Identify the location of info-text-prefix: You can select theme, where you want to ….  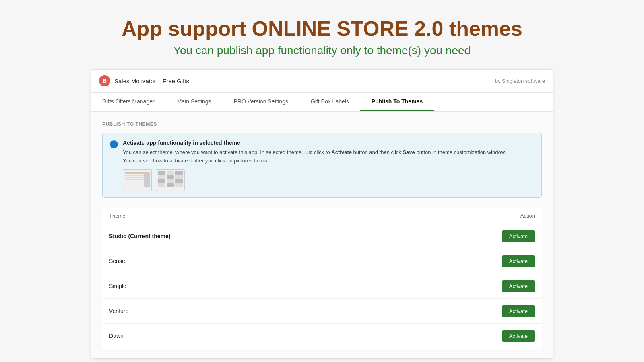
(227, 152).